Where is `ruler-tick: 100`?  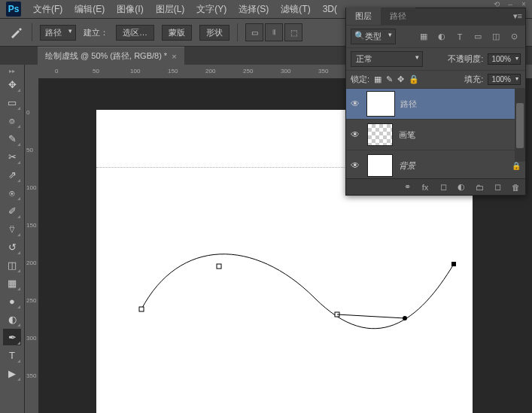 ruler-tick: 100 is located at coordinates (135, 71).